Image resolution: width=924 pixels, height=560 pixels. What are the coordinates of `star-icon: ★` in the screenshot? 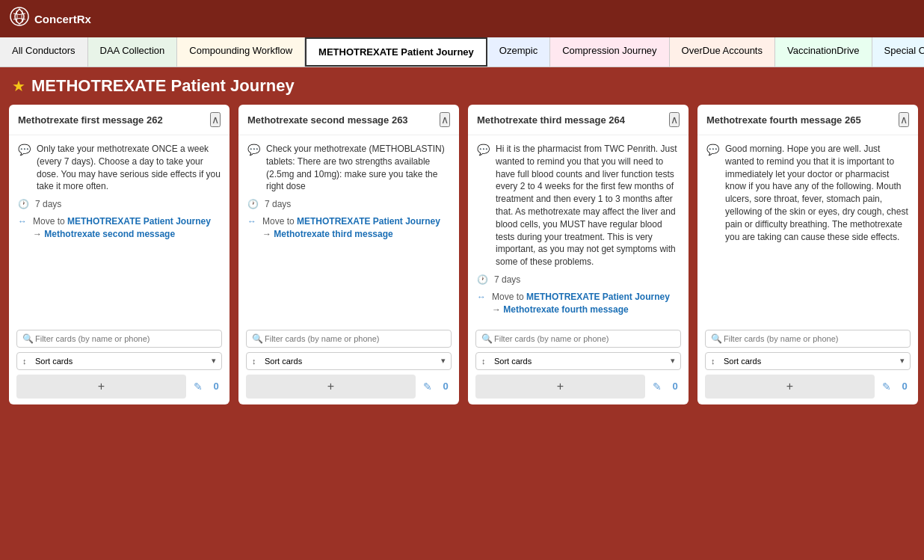 It's located at (19, 86).